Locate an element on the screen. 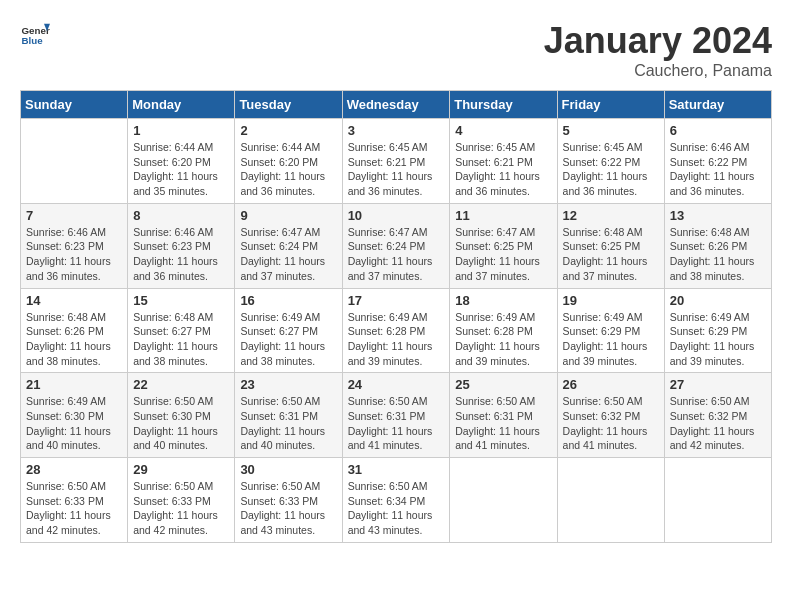 The width and height of the screenshot is (792, 612). day-number: 22 is located at coordinates (181, 384).